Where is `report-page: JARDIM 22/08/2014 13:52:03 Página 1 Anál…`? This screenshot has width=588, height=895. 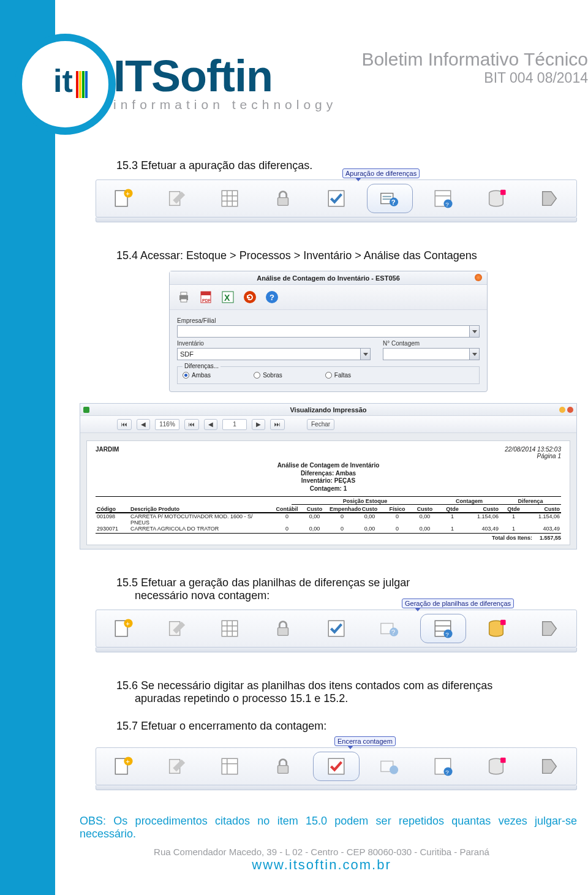 report-page: JARDIM 22/08/2014 13:52:03 Página 1 Anál… is located at coordinates (328, 493).